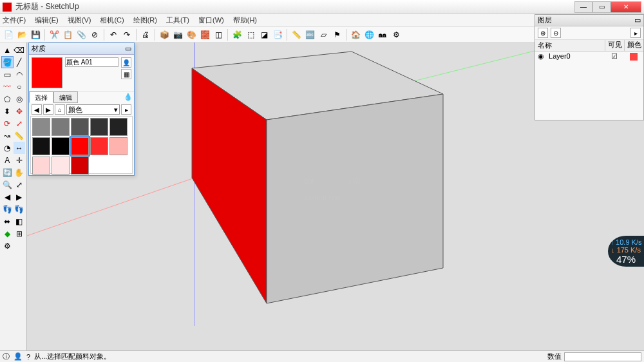  I want to click on dim-tool: ↔, so click(19, 148).